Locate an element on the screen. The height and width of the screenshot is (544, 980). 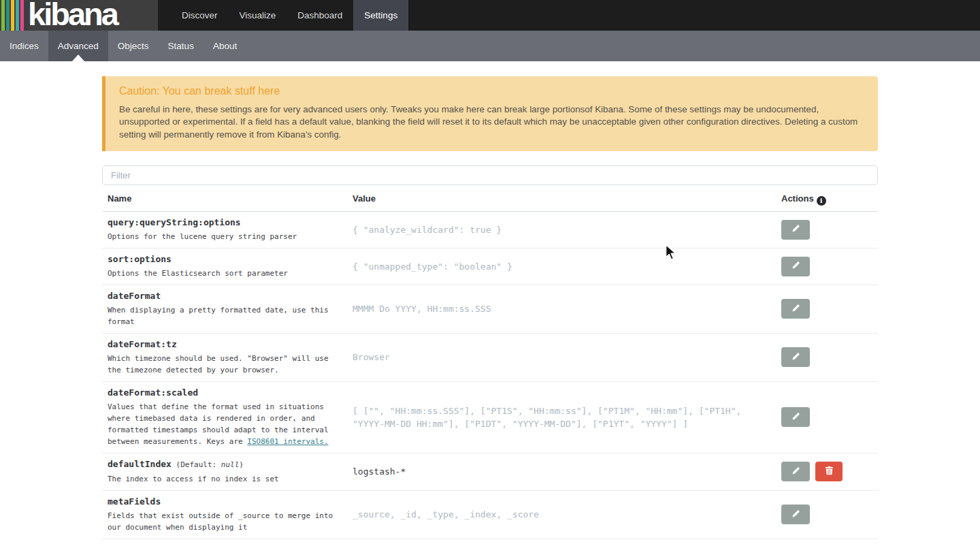
delete-setting-button is located at coordinates (829, 471).